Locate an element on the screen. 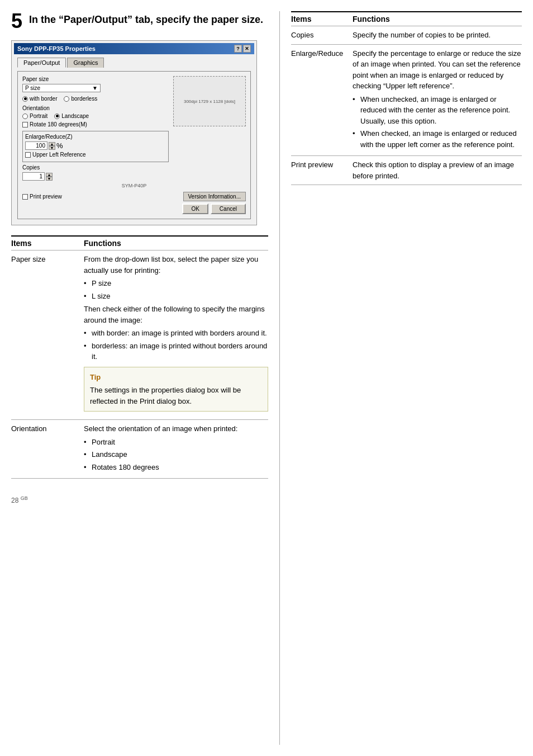 The image size is (533, 756). copies-label: Copies is located at coordinates (96, 168).